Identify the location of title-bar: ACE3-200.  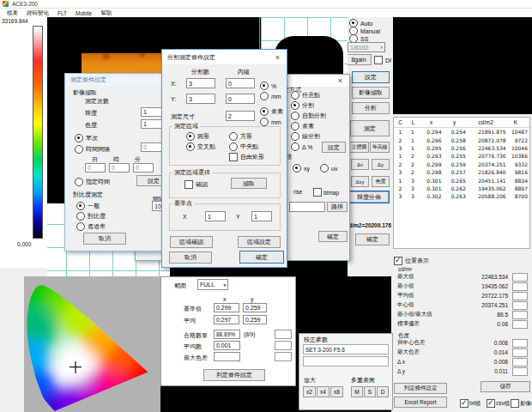
(266, 4).